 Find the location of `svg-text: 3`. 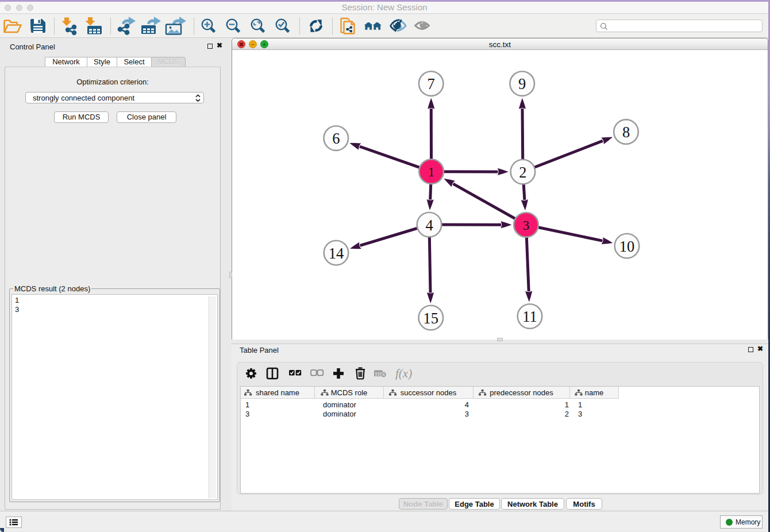

svg-text: 3 is located at coordinates (526, 225).